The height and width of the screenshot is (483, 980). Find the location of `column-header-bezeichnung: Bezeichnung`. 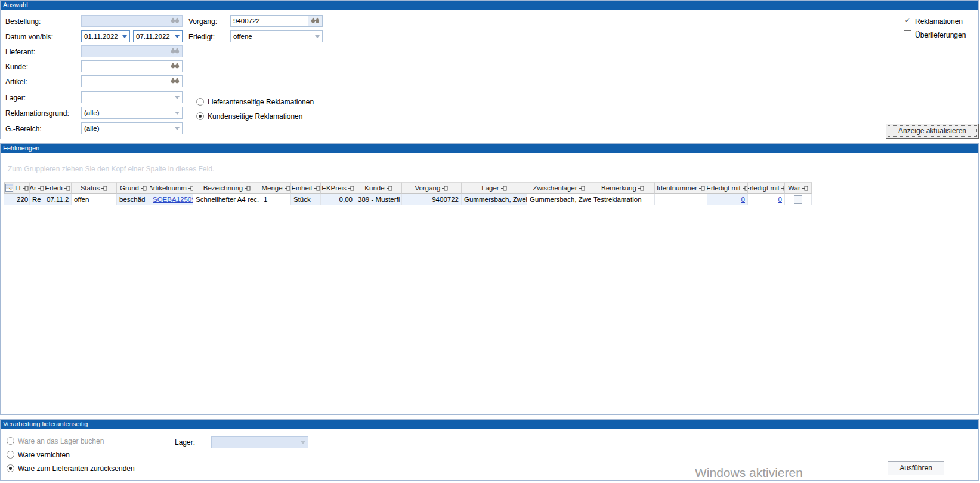

column-header-bezeichnung: Bezeichnung is located at coordinates (227, 188).